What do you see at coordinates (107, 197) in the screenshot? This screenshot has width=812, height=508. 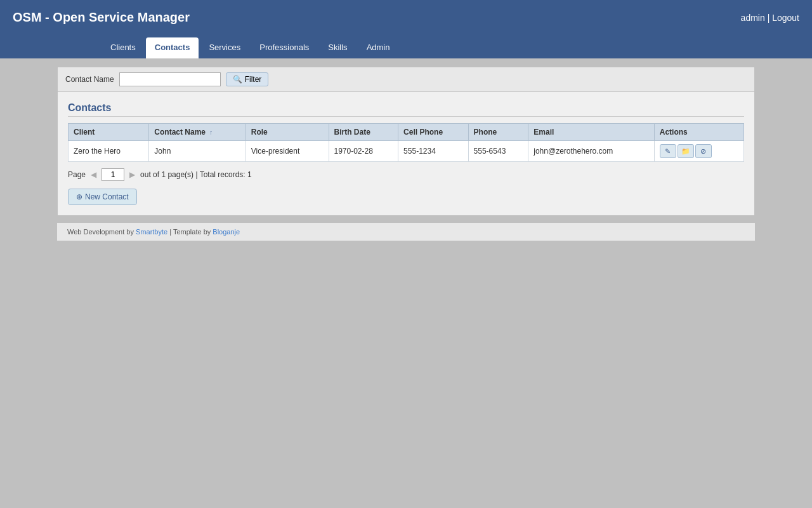 I see `new-contact-label: New Contact` at bounding box center [107, 197].